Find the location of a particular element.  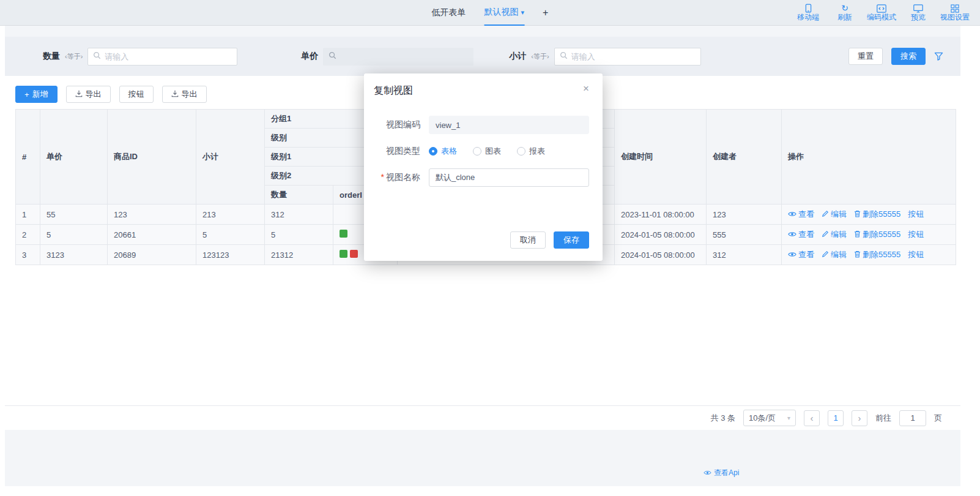

topbar-action-label: 编码模式 is located at coordinates (882, 17).